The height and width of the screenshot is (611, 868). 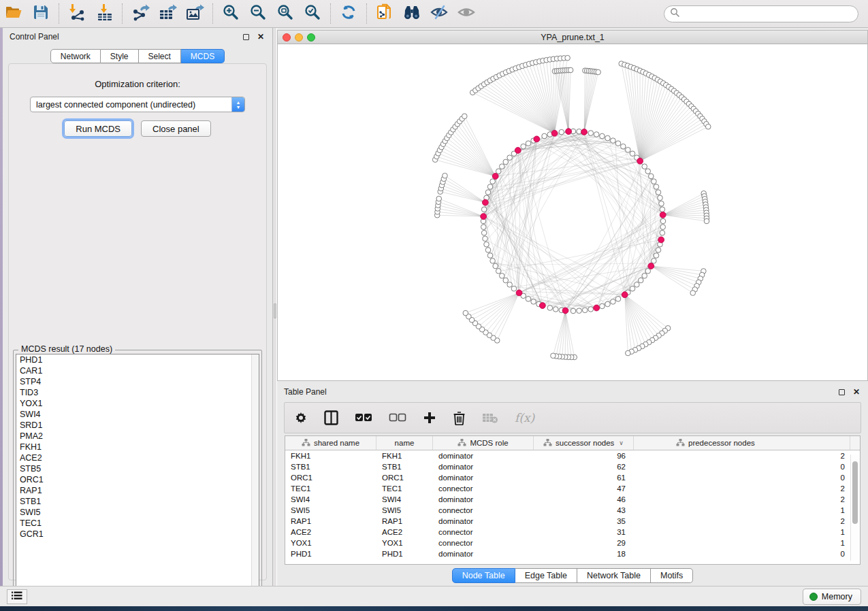 I want to click on mcds-result-item: GCR1, so click(x=138, y=534).